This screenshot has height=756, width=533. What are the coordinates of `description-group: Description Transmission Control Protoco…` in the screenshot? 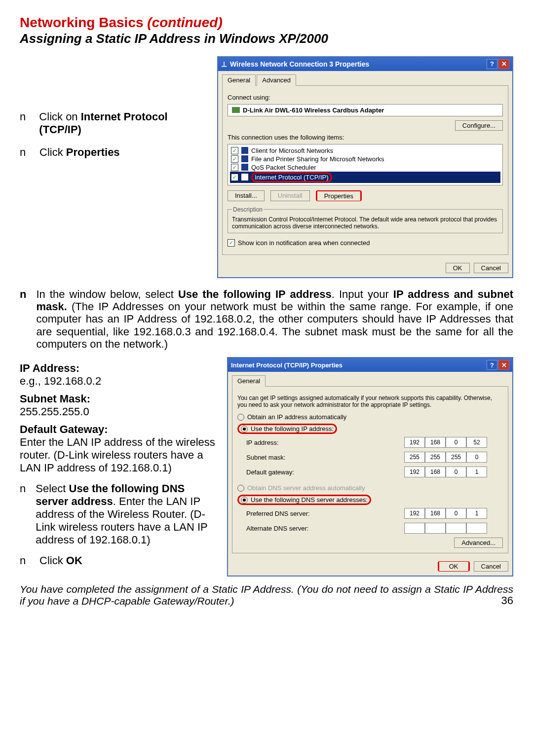 It's located at (365, 220).